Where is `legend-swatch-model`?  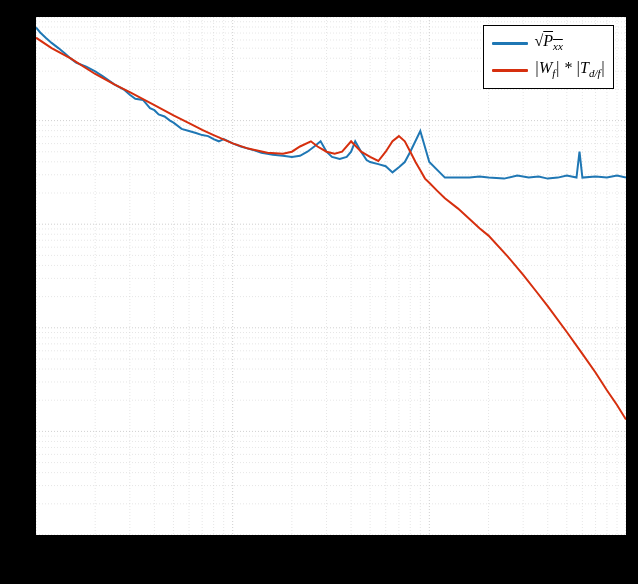
legend-swatch-model is located at coordinates (510, 70).